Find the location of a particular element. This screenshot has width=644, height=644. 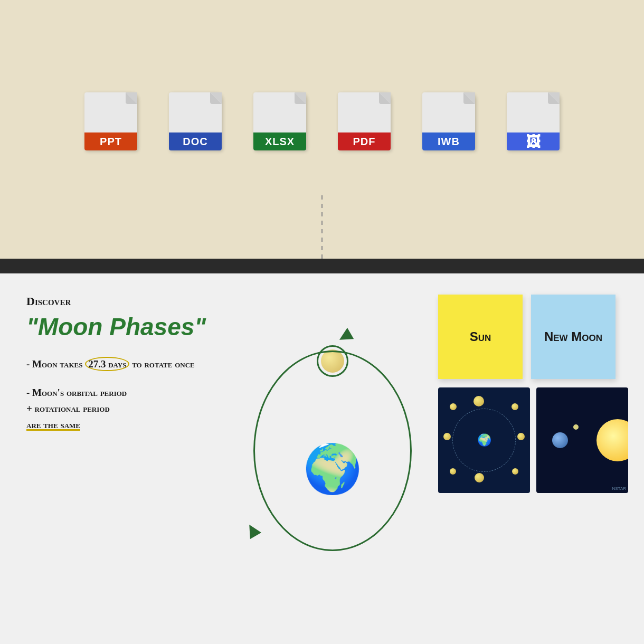

ppt-file-page: PPT is located at coordinates (111, 121).